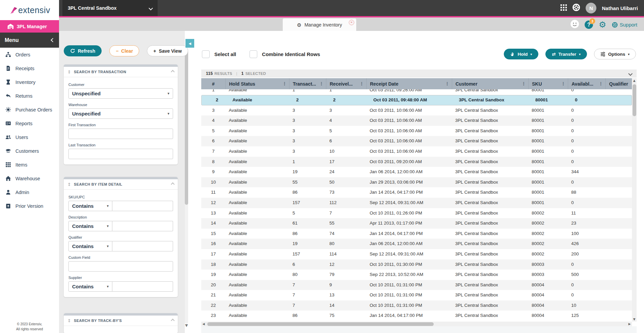 The height and width of the screenshot is (333, 644). Describe the element at coordinates (417, 213) in the screenshot. I see `table-row: 13Available57Oct 10 2011, 01:26:00 PM3PL…` at that location.